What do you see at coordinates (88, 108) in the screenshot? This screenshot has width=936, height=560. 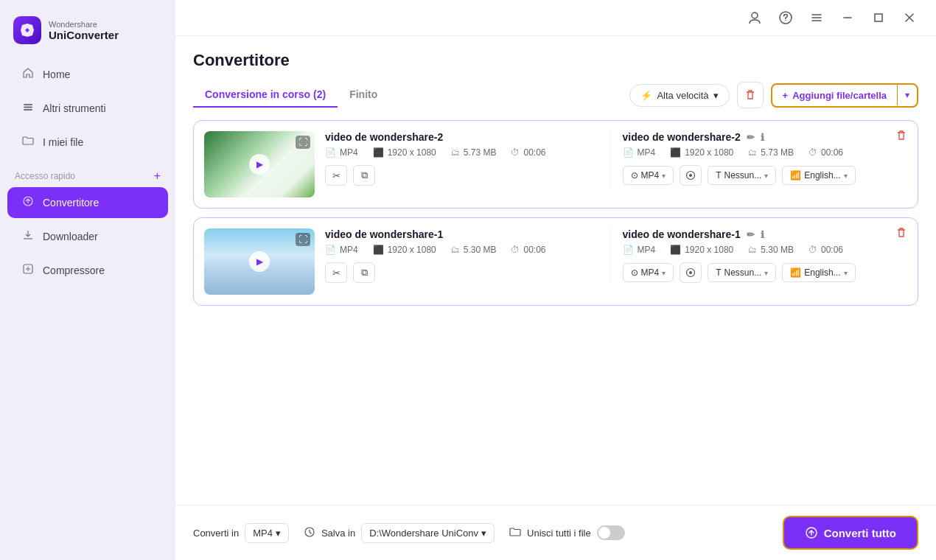 I see `sidebar-item-altri-strumenti: Altri strumenti` at bounding box center [88, 108].